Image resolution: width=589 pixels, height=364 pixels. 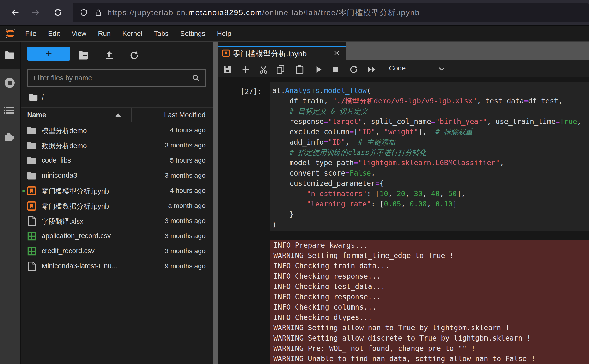 I want to click on menu-settings: Settings, so click(x=193, y=34).